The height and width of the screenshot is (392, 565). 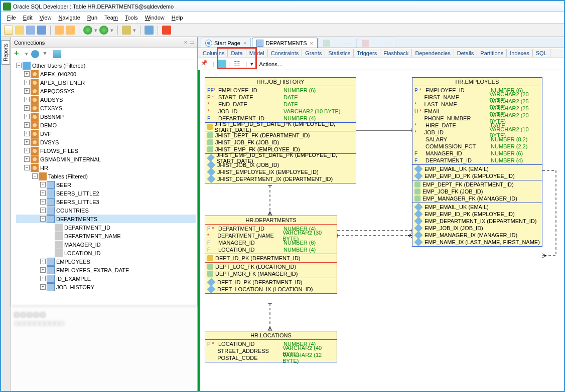 What do you see at coordinates (31, 30) in the screenshot?
I see `save-button` at bounding box center [31, 30].